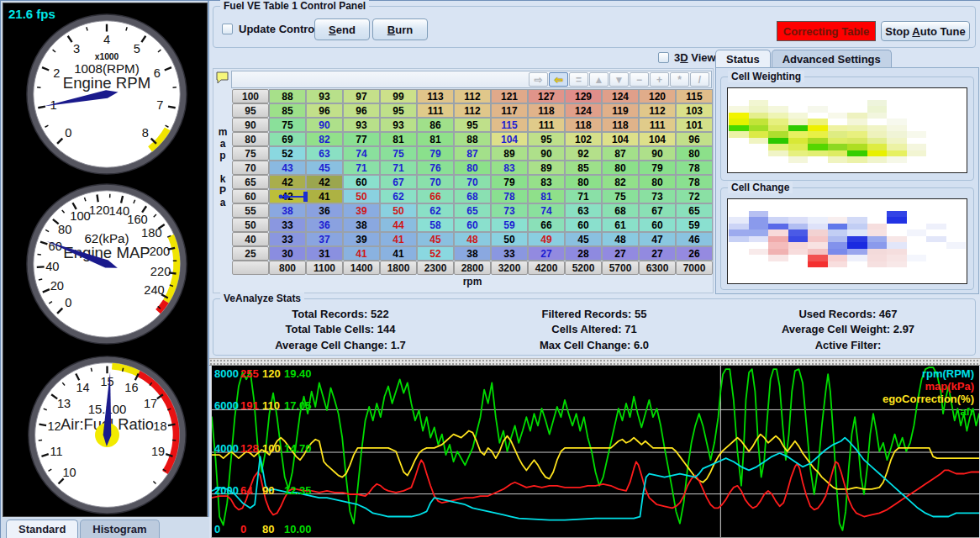  I want to click on ve-cell: 69, so click(287, 140).